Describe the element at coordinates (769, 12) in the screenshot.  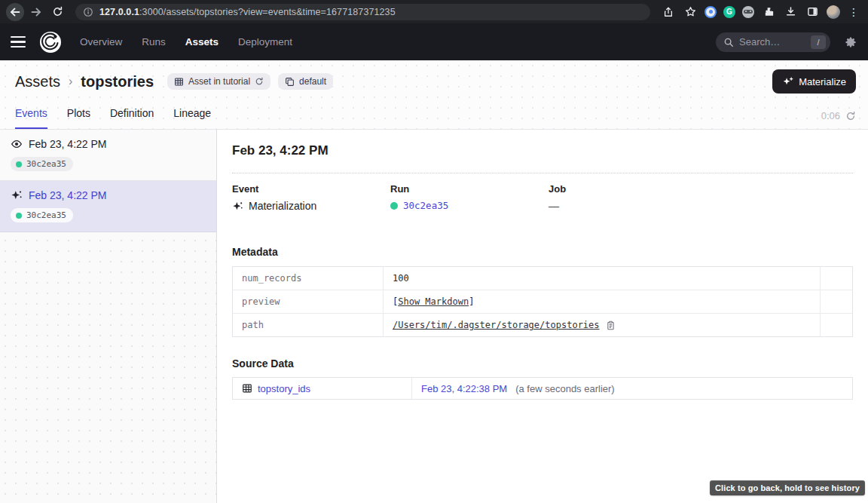
I see `puzzle-piece-icon` at that location.